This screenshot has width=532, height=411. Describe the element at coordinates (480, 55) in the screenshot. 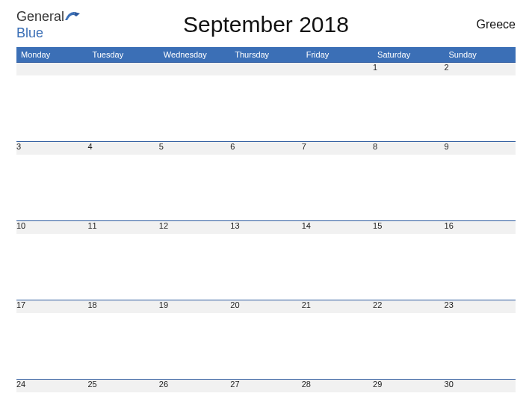

I see `weekday-header: Sunday` at that location.